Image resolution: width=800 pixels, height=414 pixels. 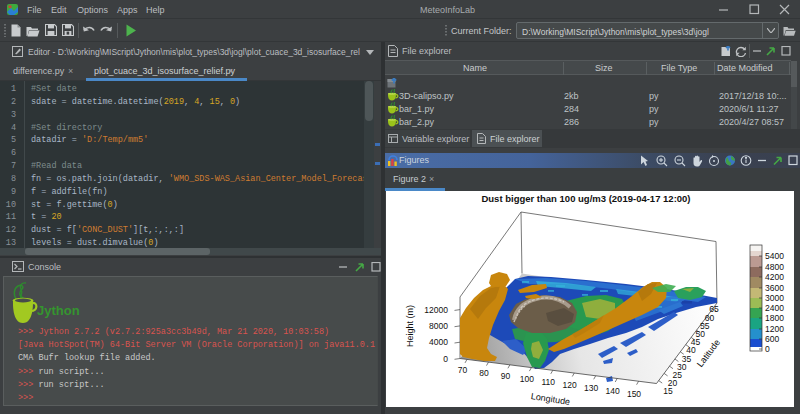 What do you see at coordinates (774, 267) in the screenshot?
I see `svg-text: 4800` at bounding box center [774, 267].